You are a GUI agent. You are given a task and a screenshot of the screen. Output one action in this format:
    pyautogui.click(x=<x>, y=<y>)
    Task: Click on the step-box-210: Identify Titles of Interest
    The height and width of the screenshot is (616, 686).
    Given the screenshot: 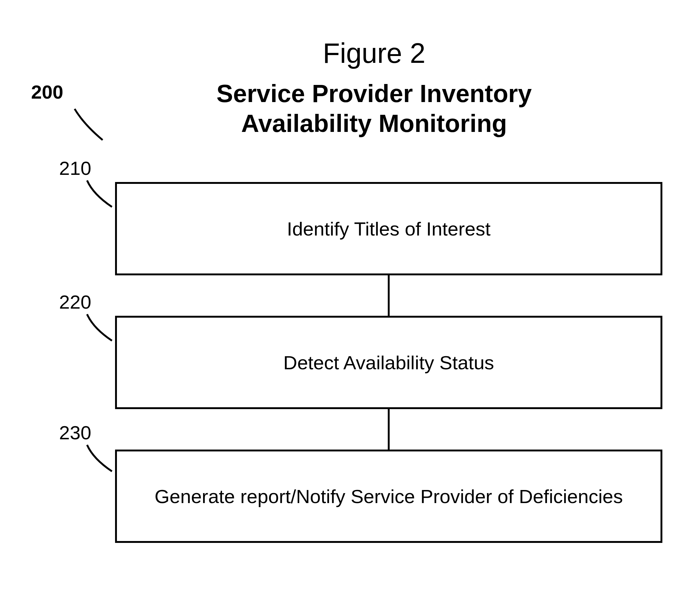 What is the action you would take?
    pyautogui.click(x=389, y=229)
    